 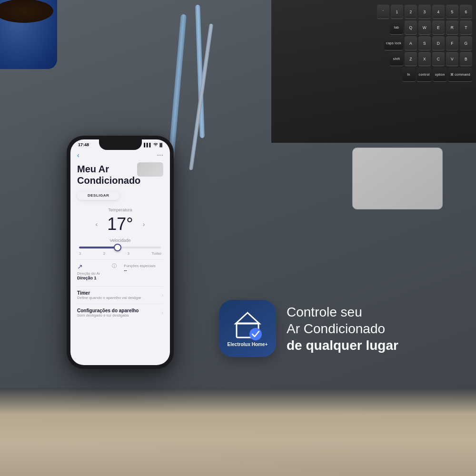 I want to click on settings-label: Configurações do aparelho, so click(x=108, y=310).